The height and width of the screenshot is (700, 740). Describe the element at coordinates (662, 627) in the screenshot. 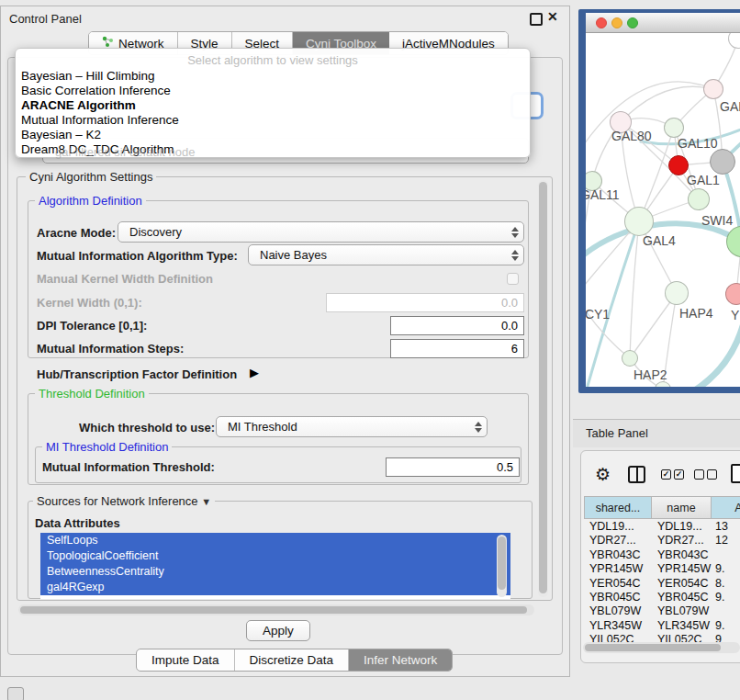

I see `table-row: YLR345W YLR345W 9.` at that location.